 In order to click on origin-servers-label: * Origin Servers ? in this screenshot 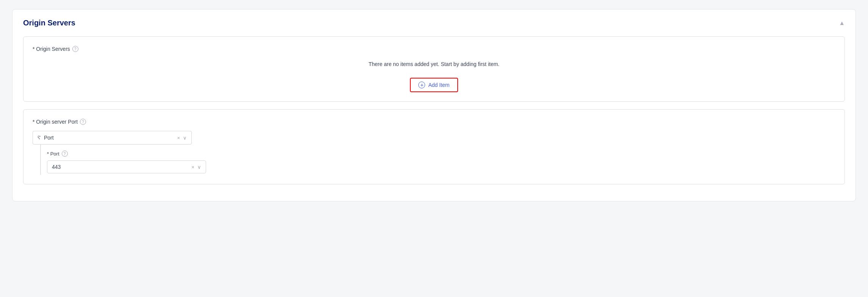, I will do `click(434, 49)`.